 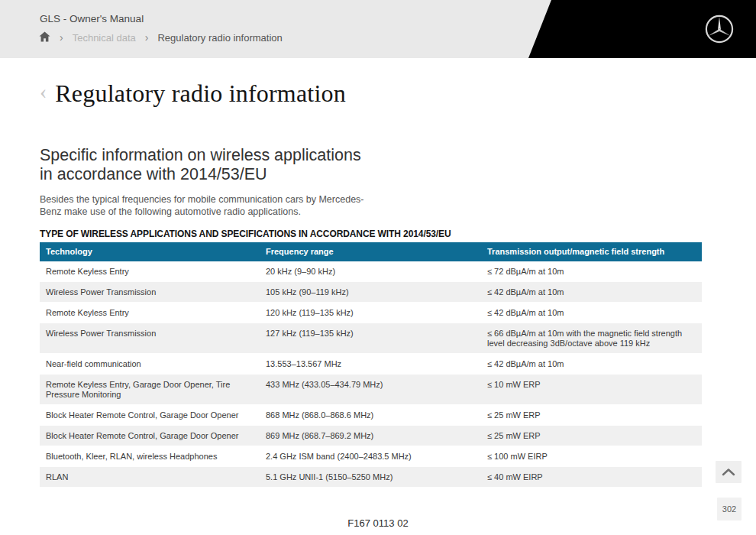 I want to click on app-title: GLS - Owner's Manual, so click(x=92, y=18).